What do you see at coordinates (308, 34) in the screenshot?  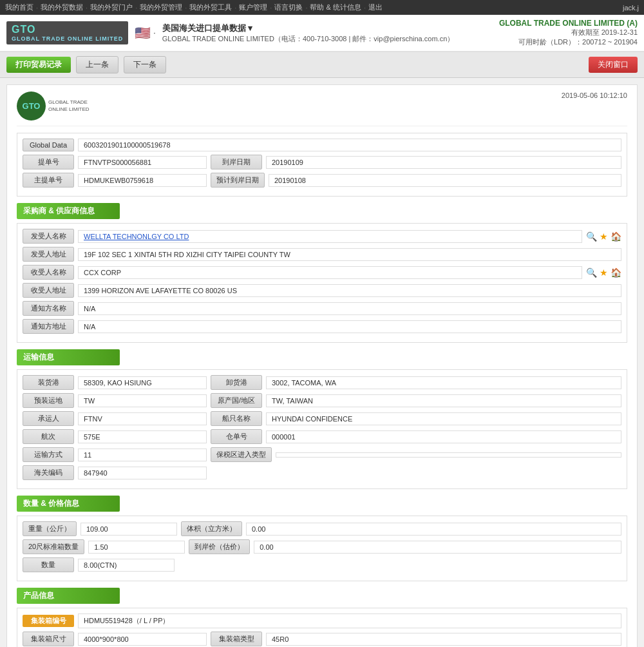 I see `header-title-area: 美国海关进口提单数据 ▾ GLOBAL TRADE ONLINE LIMITED…` at bounding box center [308, 34].